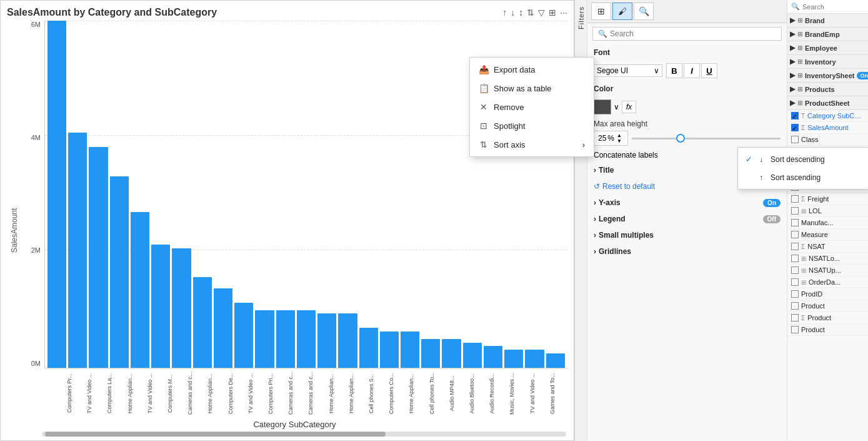 The image size is (868, 441). Describe the element at coordinates (827, 48) in the screenshot. I see `field-group-employee: ▶ ⊞ Employee` at that location.